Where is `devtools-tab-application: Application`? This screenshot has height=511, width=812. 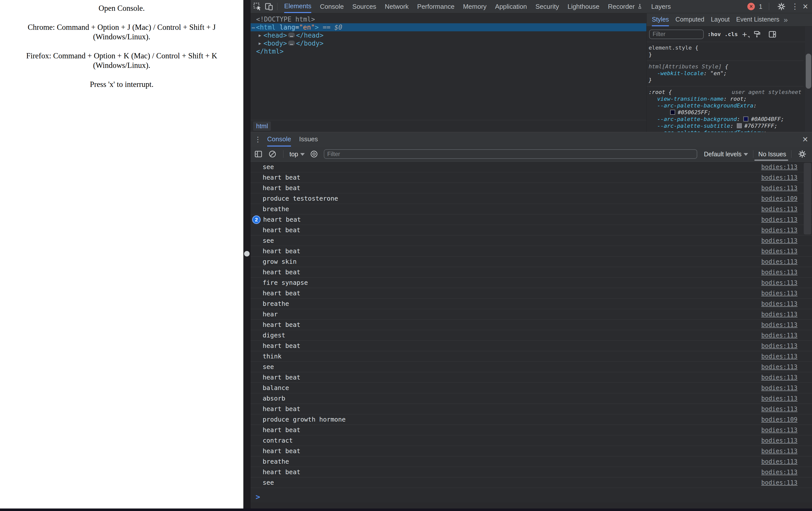
devtools-tab-application: Application is located at coordinates (511, 7).